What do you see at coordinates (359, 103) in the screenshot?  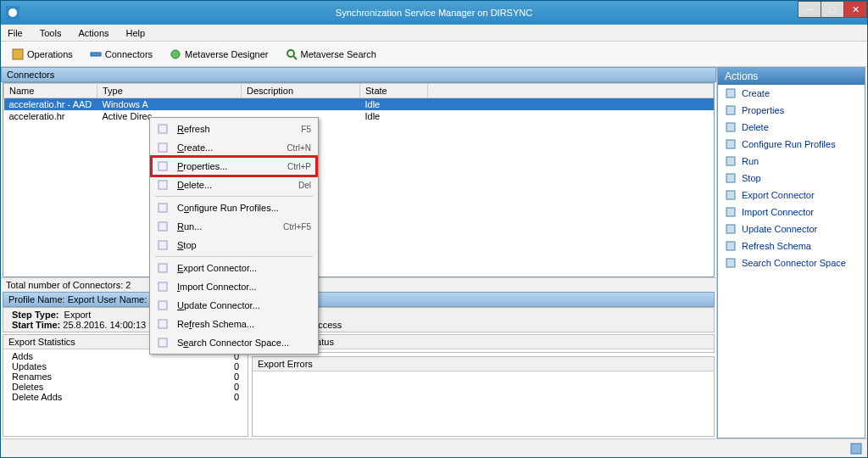 I see `connectors-table: Name Type Description State acceleratio.…` at bounding box center [359, 103].